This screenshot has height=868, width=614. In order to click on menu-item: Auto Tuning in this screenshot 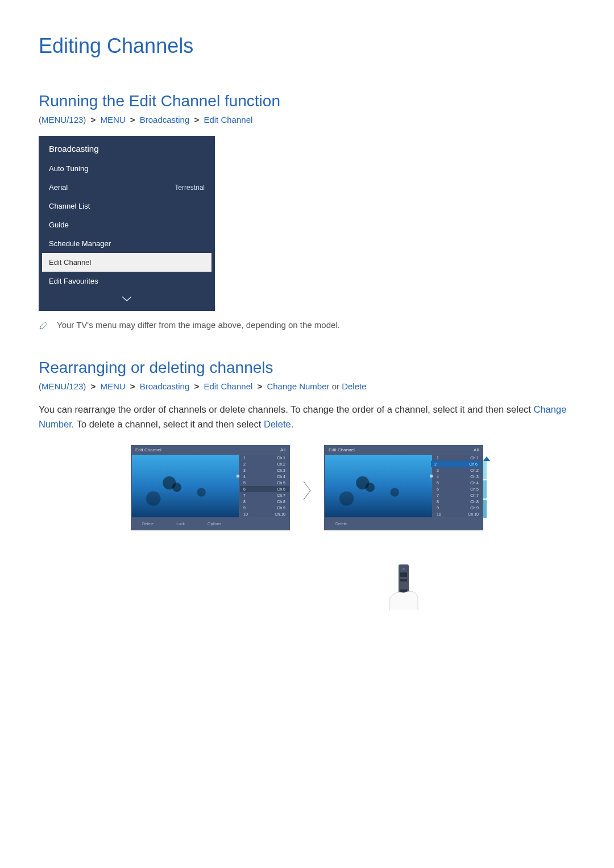, I will do `click(127, 168)`.